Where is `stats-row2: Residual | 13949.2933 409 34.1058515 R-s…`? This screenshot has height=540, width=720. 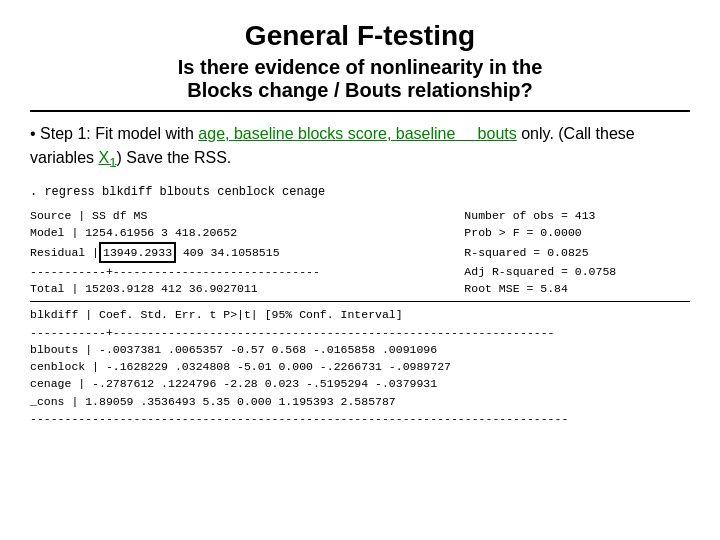 stats-row2: Residual | 13949.2933 409 34.1058515 R-s… is located at coordinates (360, 252).